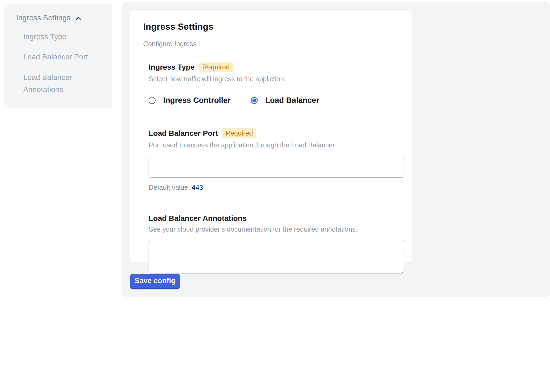 This screenshot has height=392, width=550. What do you see at coordinates (197, 187) in the screenshot?
I see `default-value-number: 443` at bounding box center [197, 187].